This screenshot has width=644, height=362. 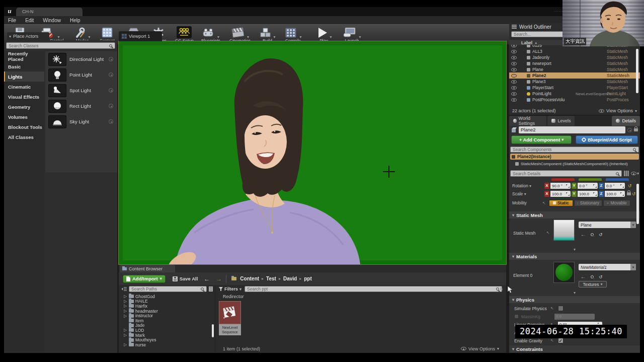 What do you see at coordinates (230, 289) in the screenshot?
I see `filters-button: Filters ▾` at bounding box center [230, 289].